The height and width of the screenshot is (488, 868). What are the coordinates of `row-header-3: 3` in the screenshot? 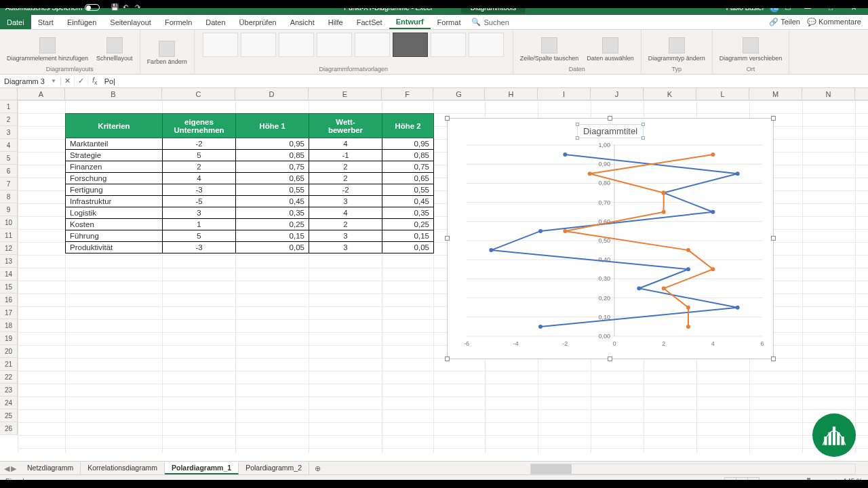 It's located at (9, 133).